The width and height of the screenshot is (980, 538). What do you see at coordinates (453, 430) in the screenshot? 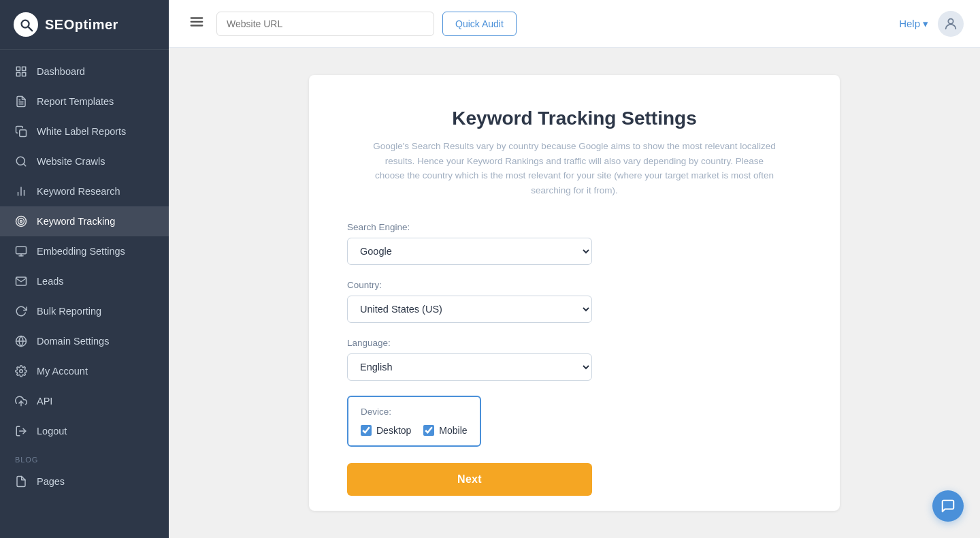
I see `mobile-label: Mobile` at bounding box center [453, 430].